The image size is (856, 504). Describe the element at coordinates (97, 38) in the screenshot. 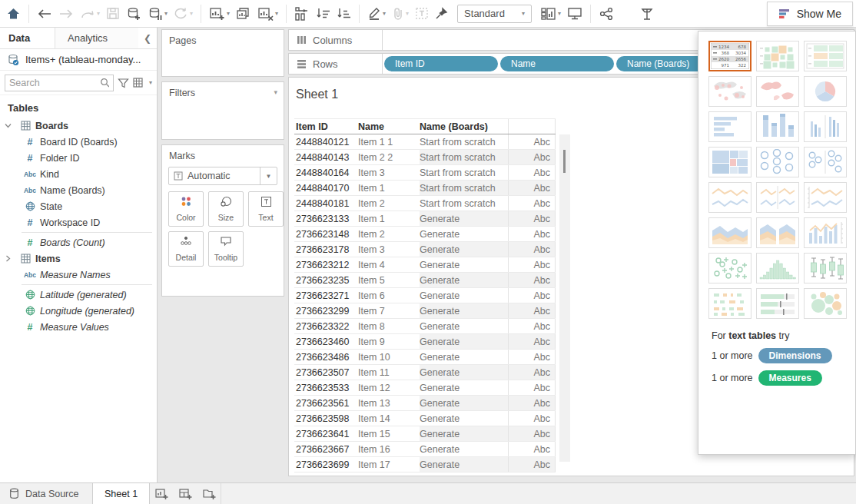

I see `tab-analytics: Analytics` at that location.